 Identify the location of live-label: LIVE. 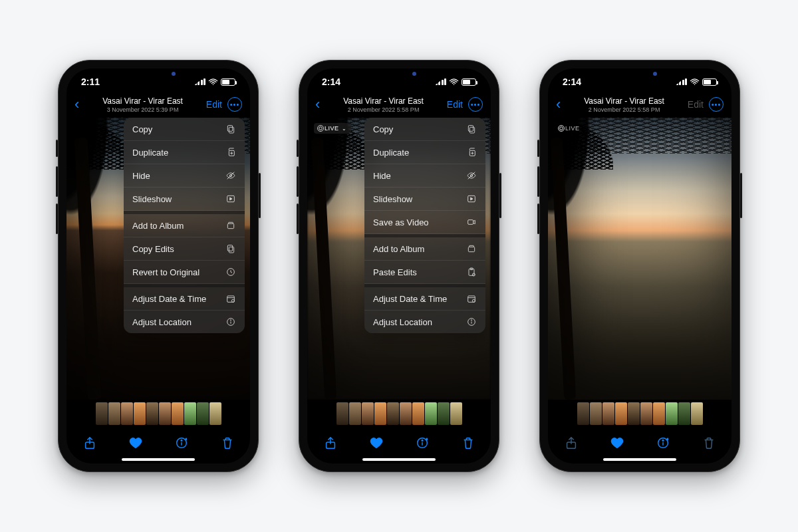
(332, 128).